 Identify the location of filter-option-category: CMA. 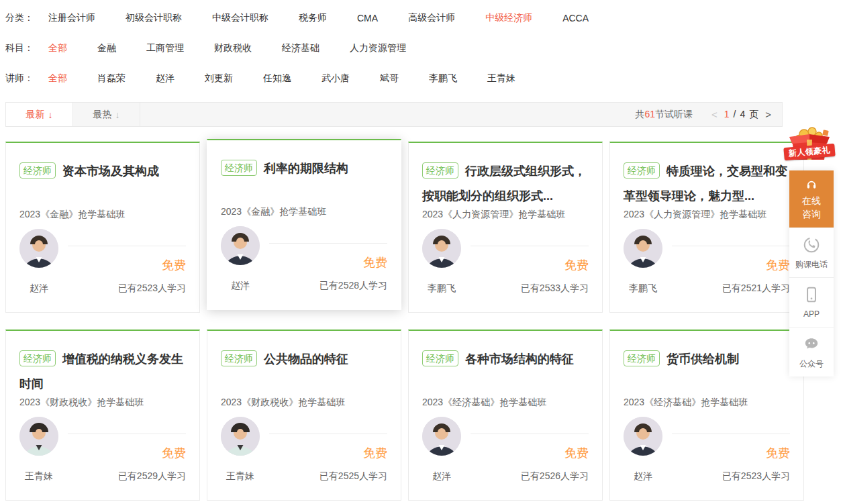
(368, 18).